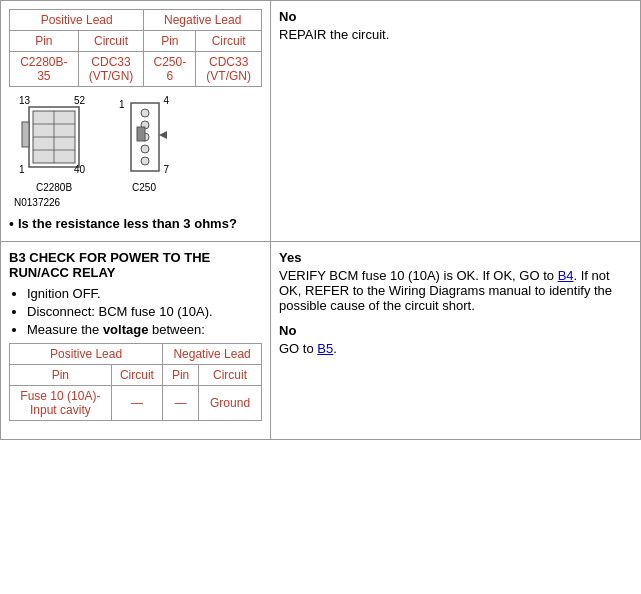 This screenshot has height=594, width=641. I want to click on step-ignition: Ignition OFF., so click(144, 294).